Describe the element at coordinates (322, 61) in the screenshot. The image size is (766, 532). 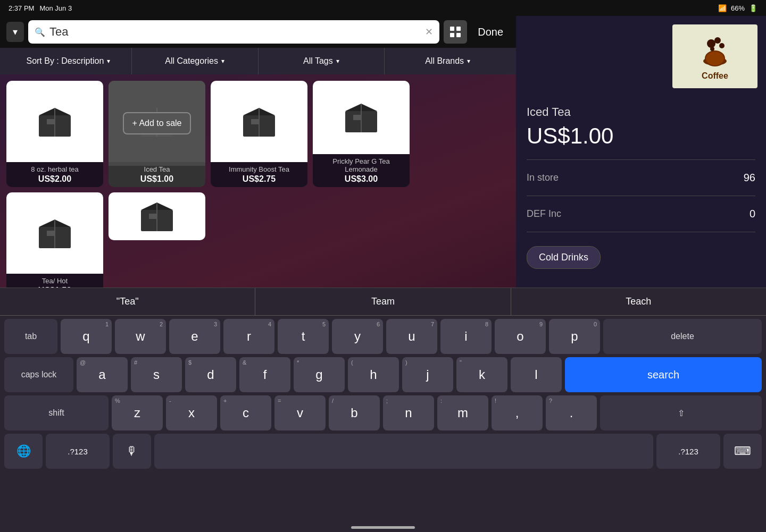
I see `all-tags-filter: All Tags ▾` at that location.